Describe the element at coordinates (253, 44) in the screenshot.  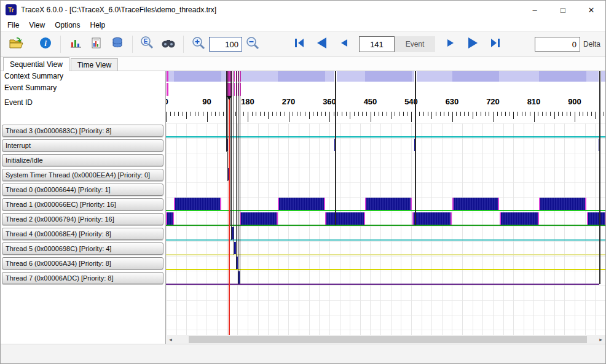
I see `zoom-out-icon` at that location.